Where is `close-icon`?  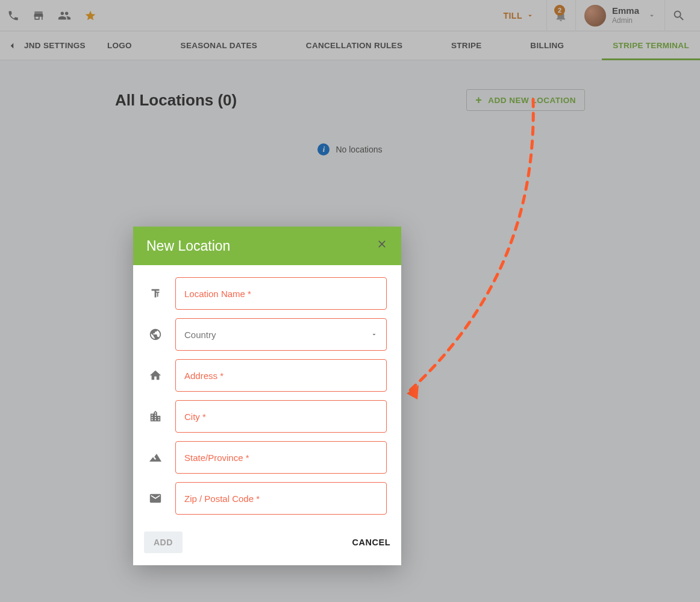 close-icon is located at coordinates (382, 244).